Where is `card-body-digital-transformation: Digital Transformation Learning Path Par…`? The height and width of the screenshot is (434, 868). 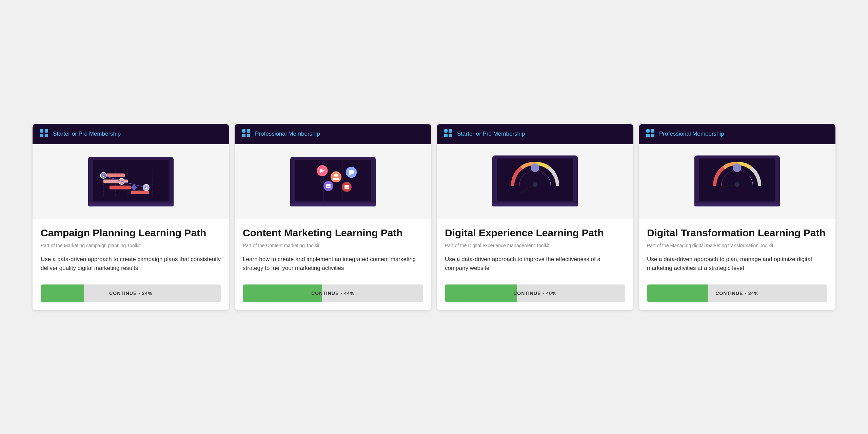 card-body-digital-transformation: Digital Transformation Learning Path Par… is located at coordinates (737, 248).